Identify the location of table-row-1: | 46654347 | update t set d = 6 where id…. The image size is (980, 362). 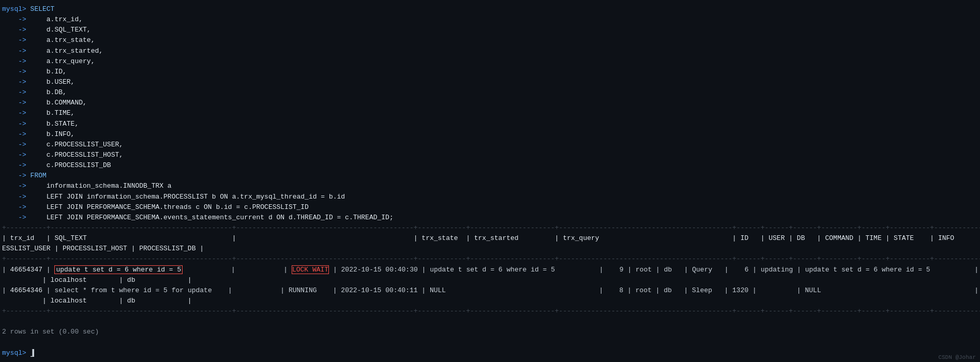
(490, 270).